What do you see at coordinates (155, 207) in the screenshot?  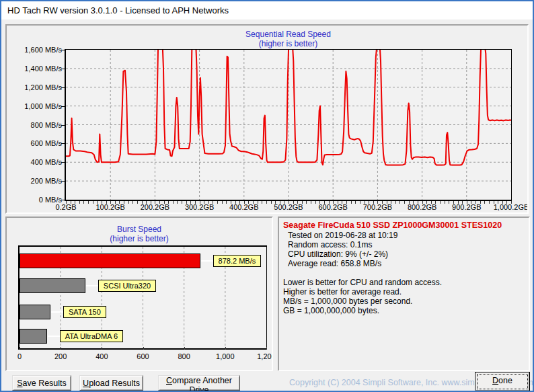 I see `x-axis-label: 200.2GB` at bounding box center [155, 207].